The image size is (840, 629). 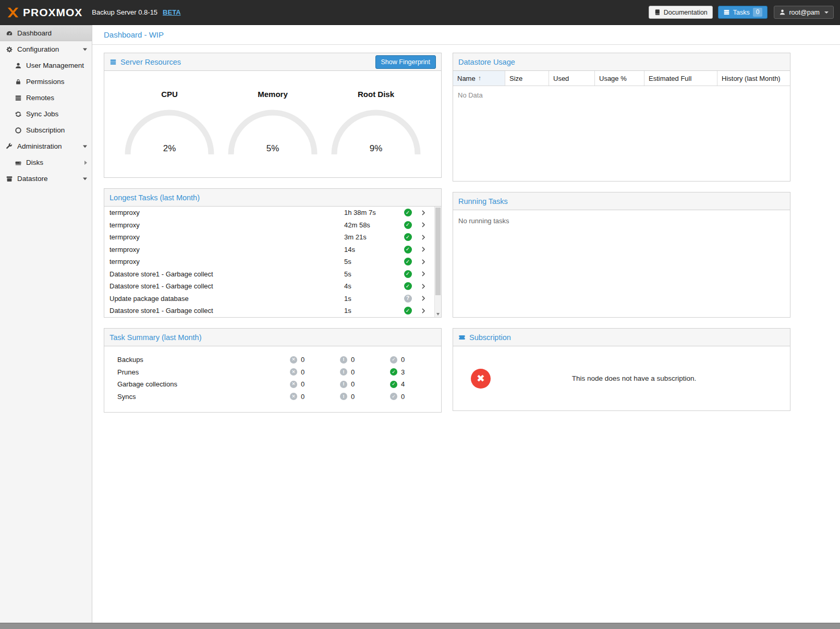 I want to click on subscription-message: This node does not have a subscription., so click(x=634, y=379).